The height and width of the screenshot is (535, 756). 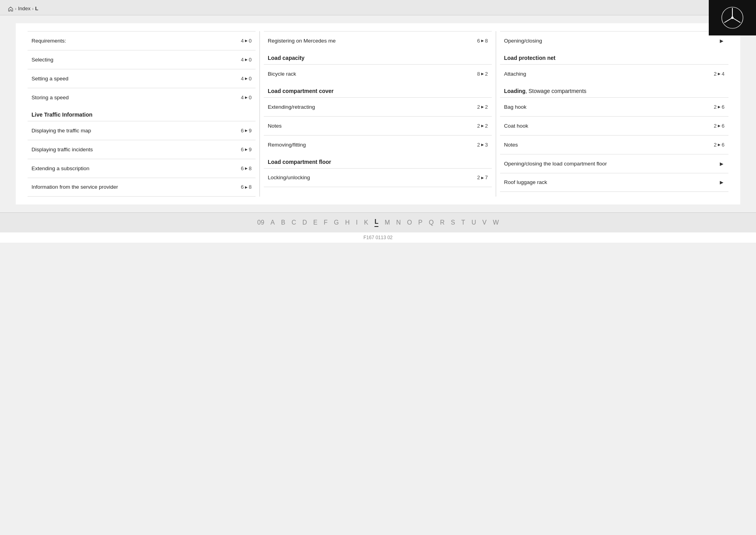 What do you see at coordinates (611, 41) in the screenshot?
I see `row-label: Opening/closing` at bounding box center [611, 41].